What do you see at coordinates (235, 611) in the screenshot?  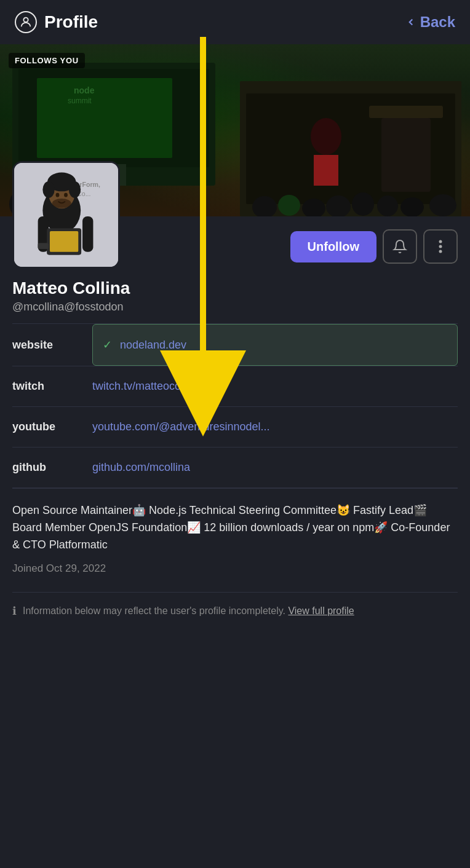 I see `info-footer: ℹ Information below may reflect the user…` at bounding box center [235, 611].